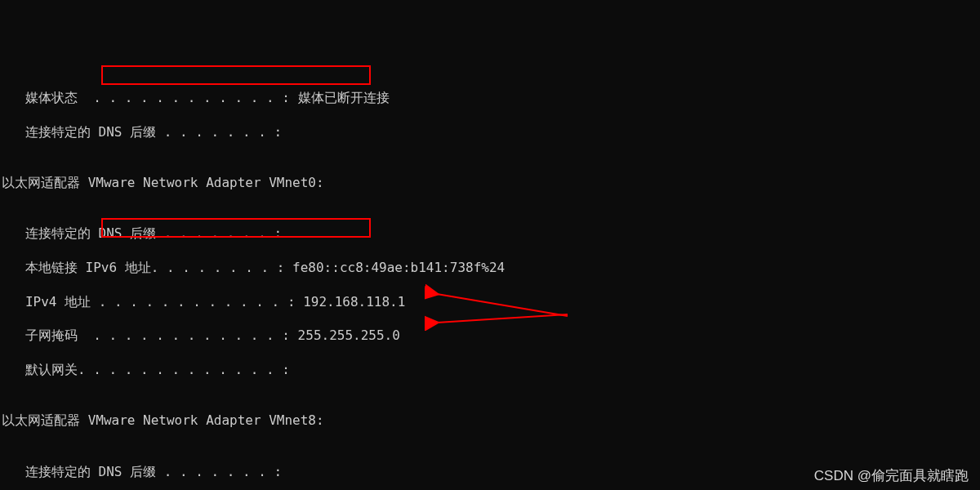  I want to click on adapter-heading-vmnet8: 以太网适配器 VMware Network Adapter VMnet8:, so click(490, 421).